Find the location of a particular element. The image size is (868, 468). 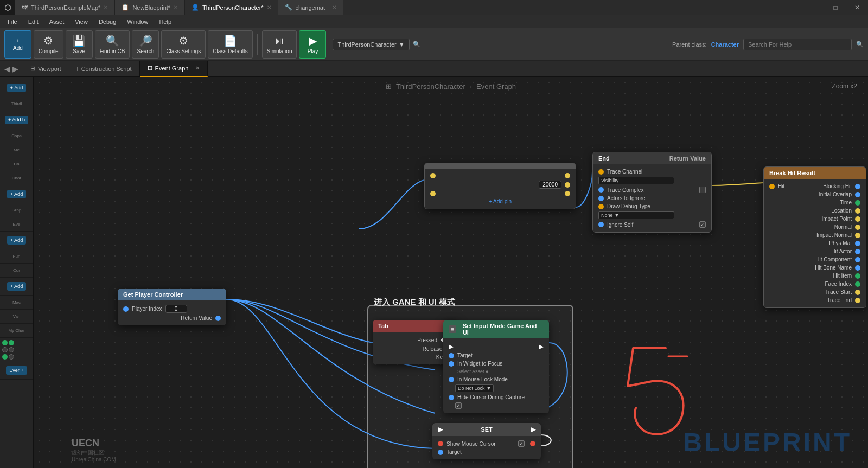

tab-map: 🗺 ThirdPersonExampleMap* ✕ is located at coordinates (65, 8).